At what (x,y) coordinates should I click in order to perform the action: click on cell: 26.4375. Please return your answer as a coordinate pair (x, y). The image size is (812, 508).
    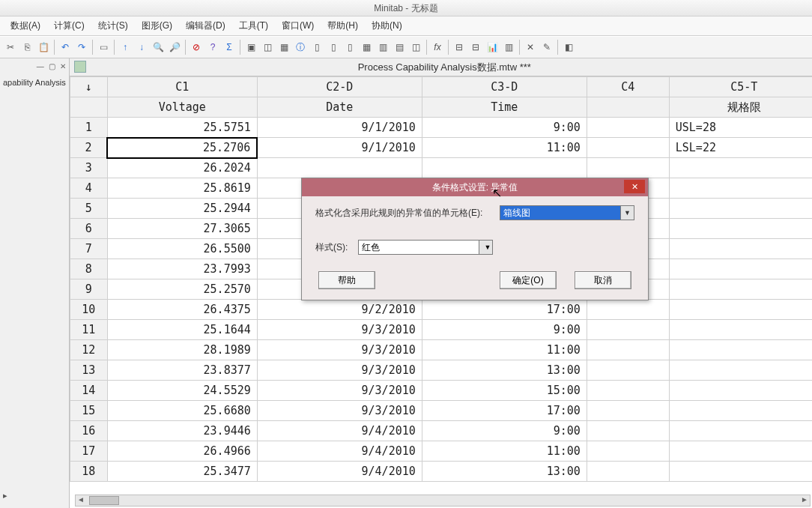
    Looking at the image, I should click on (182, 310).